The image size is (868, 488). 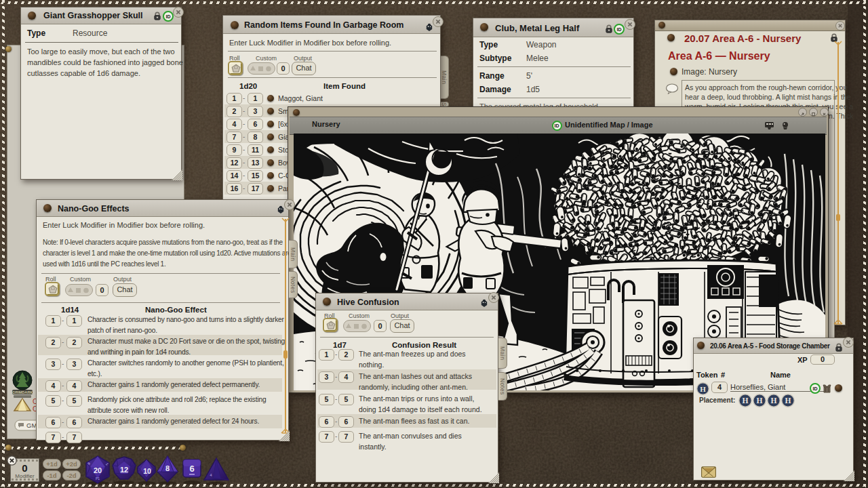 I want to click on svg-text: 12, so click(x=124, y=470).